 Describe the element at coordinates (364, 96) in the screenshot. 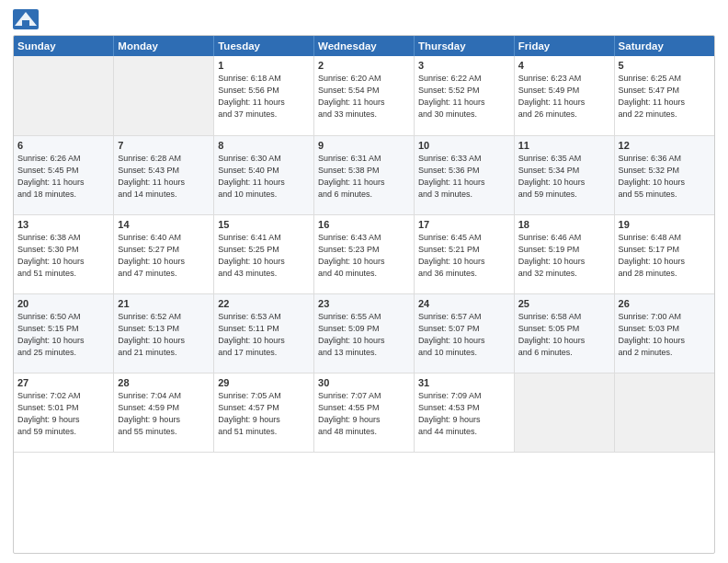

I see `table-row: 2Sunrise: 6:20 AM Sunset: 5:54 PM Daylig…` at that location.